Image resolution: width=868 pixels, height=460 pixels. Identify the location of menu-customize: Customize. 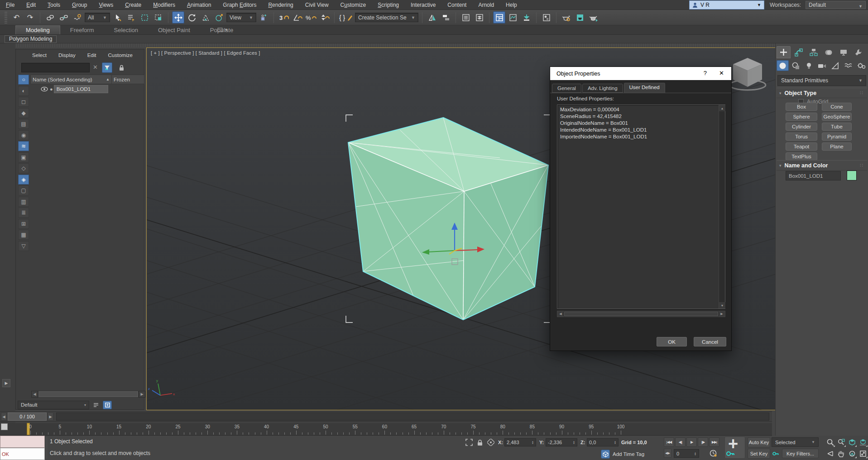
(353, 5).